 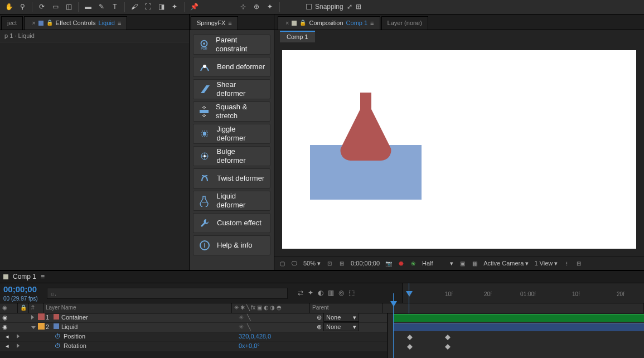 What do you see at coordinates (301, 293) in the screenshot?
I see `comp-flow-icon: ⇄` at bounding box center [301, 293].